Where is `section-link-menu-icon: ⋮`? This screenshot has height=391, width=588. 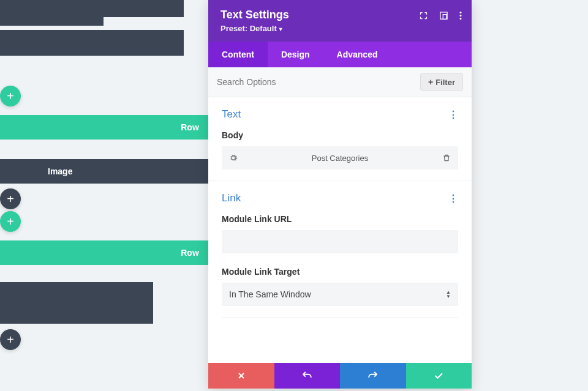 section-link-menu-icon: ⋮ is located at coordinates (453, 198).